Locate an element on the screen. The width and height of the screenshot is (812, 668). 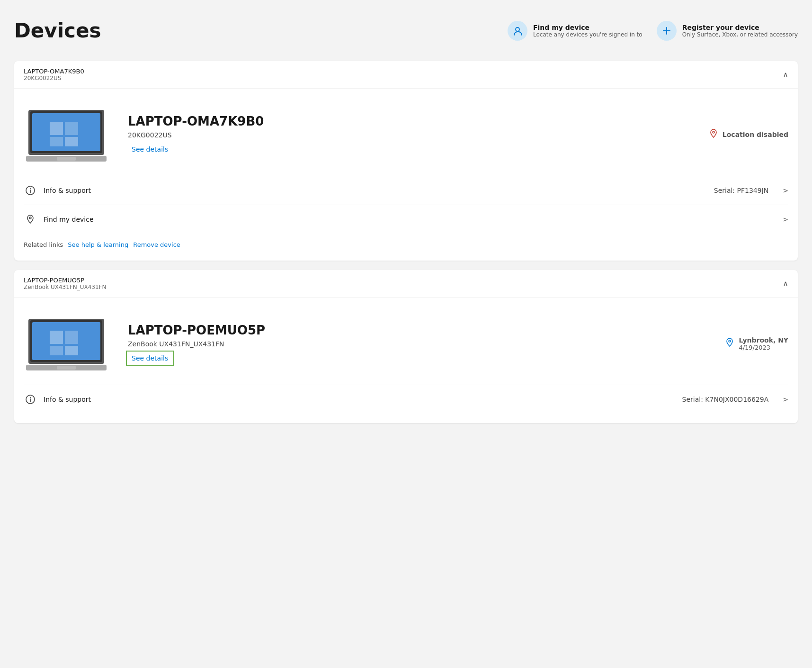
device-model-small-2: ZenBook UX431FN_UX431FN is located at coordinates (65, 287).